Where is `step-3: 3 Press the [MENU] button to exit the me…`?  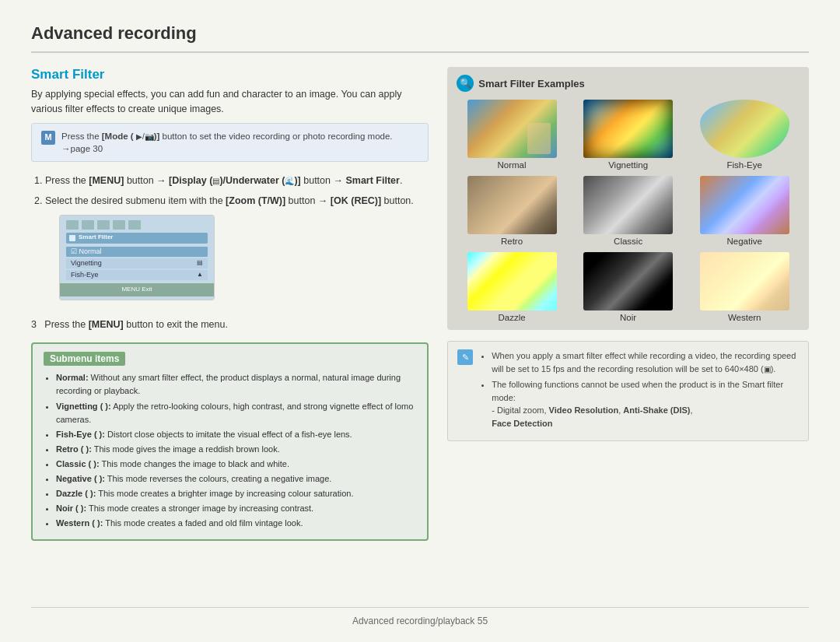 step-3: 3 Press the [MENU] button to exit the me… is located at coordinates (230, 325).